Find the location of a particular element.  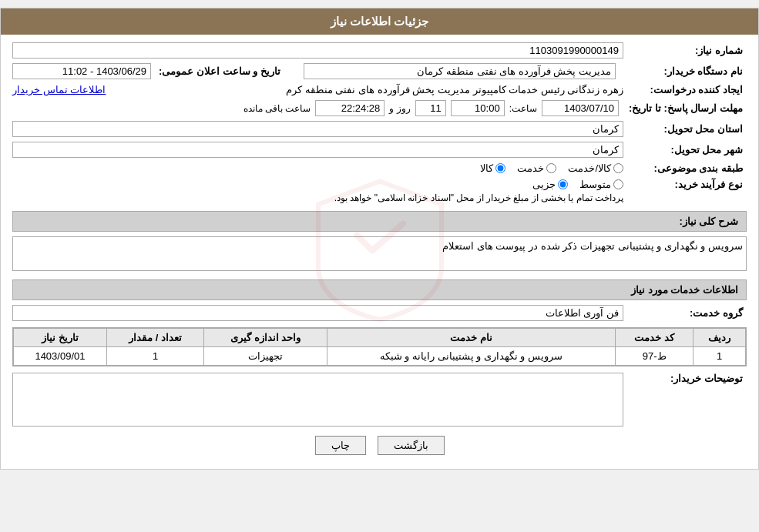

table-header-row: ردیف کد خدمت نام خدمت واحد اندازه گیری ت… is located at coordinates (380, 338).